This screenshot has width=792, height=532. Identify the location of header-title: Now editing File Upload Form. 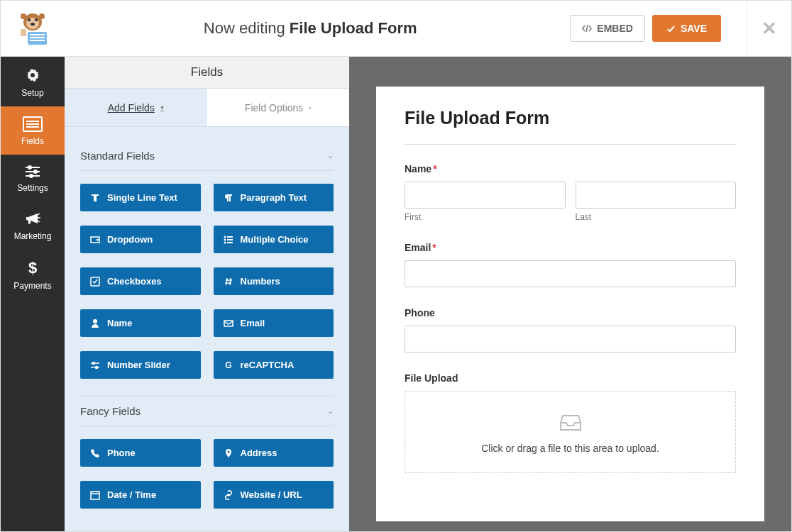
(310, 28).